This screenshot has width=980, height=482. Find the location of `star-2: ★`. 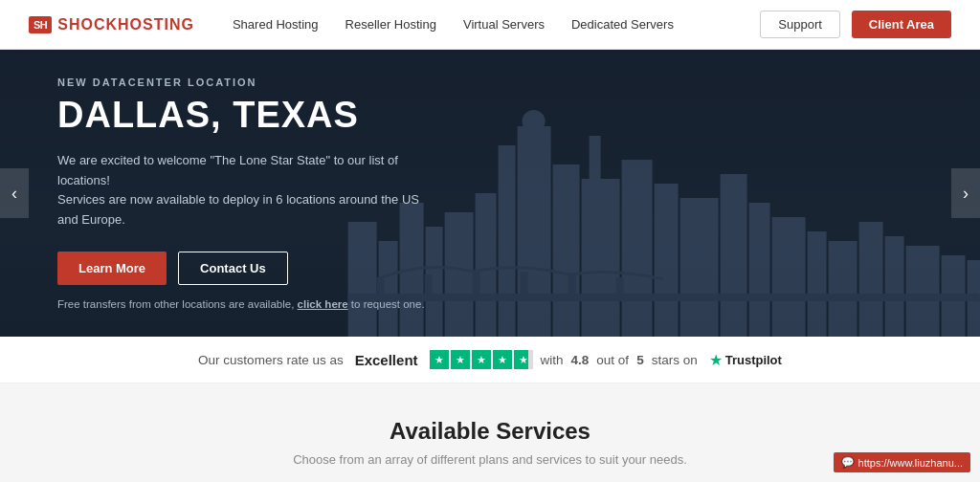

star-2: ★ is located at coordinates (460, 360).